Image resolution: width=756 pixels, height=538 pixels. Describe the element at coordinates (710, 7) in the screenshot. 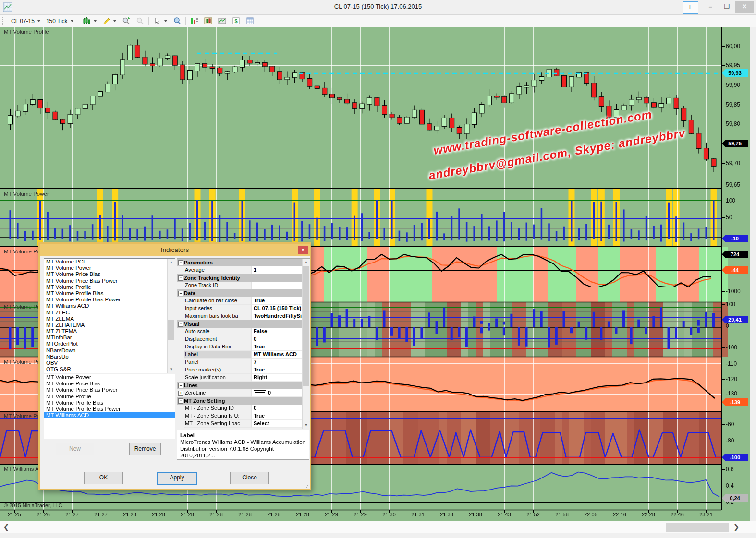

I see `minimize-button: –` at that location.